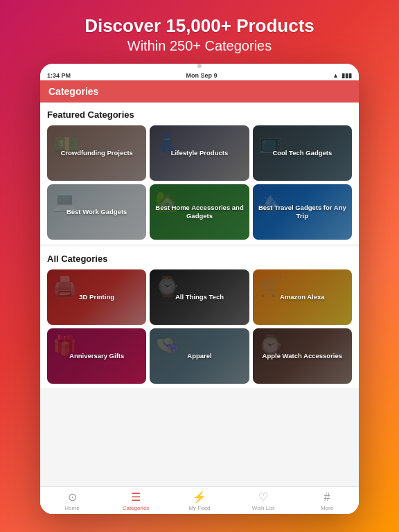  What do you see at coordinates (346, 76) in the screenshot?
I see `battery-icon: ▮▮▮` at bounding box center [346, 76].